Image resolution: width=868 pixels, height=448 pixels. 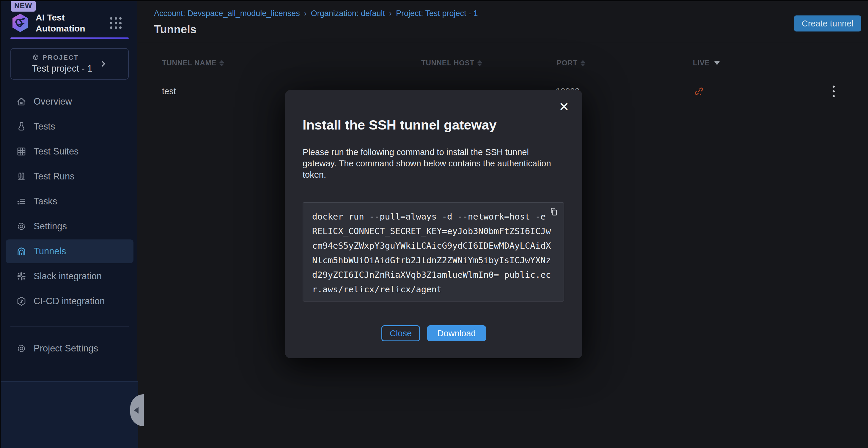 I want to click on breadcrumb-account-link: Account: Devspace_all_module_licenses, so click(x=227, y=13).